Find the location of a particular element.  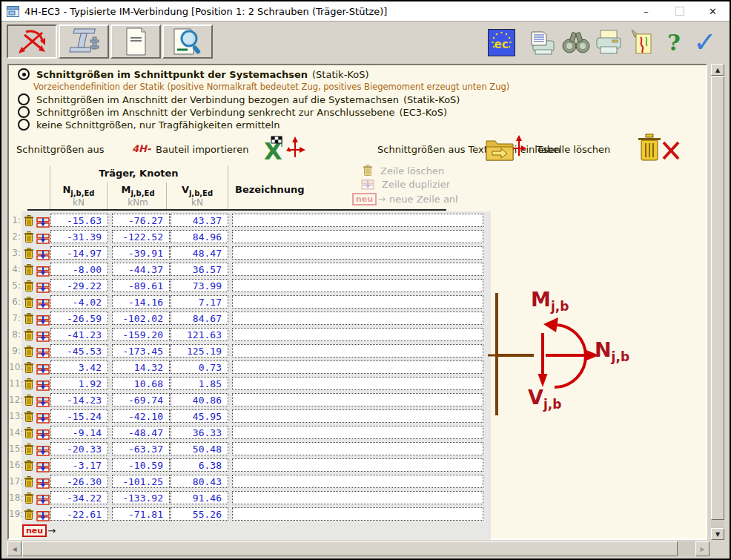

tab-document is located at coordinates (136, 42).